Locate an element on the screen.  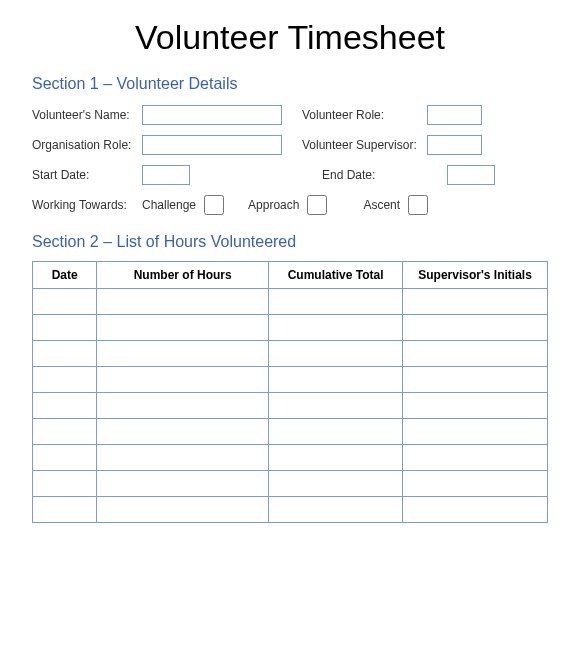
checkbox-approach is located at coordinates (317, 205).